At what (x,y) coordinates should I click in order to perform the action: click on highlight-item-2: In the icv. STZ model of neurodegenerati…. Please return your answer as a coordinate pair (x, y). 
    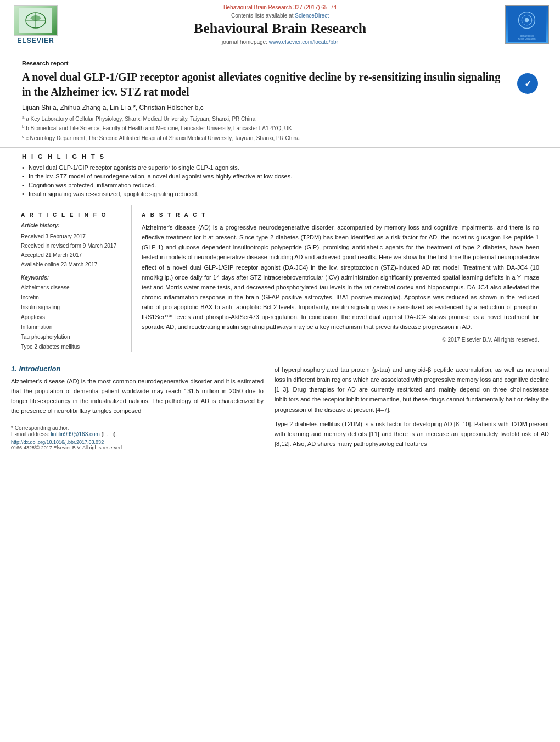
    Looking at the image, I should click on (280, 176).